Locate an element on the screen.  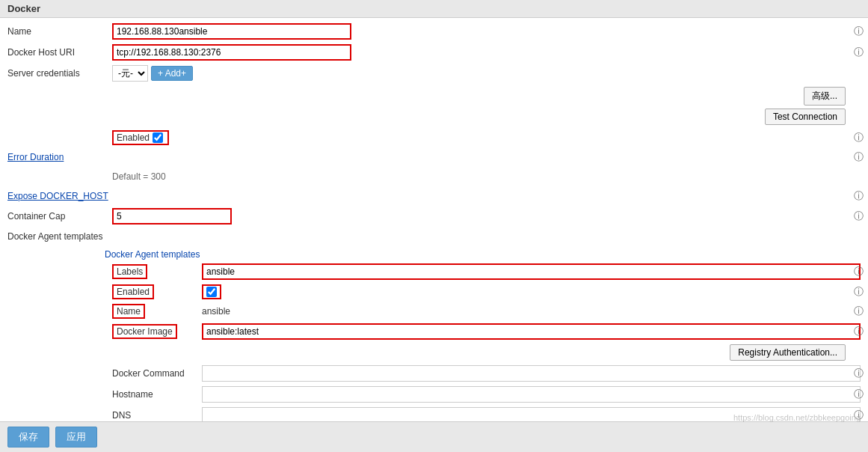
template-enabled-info-icon: ⓘ is located at coordinates (858, 292).